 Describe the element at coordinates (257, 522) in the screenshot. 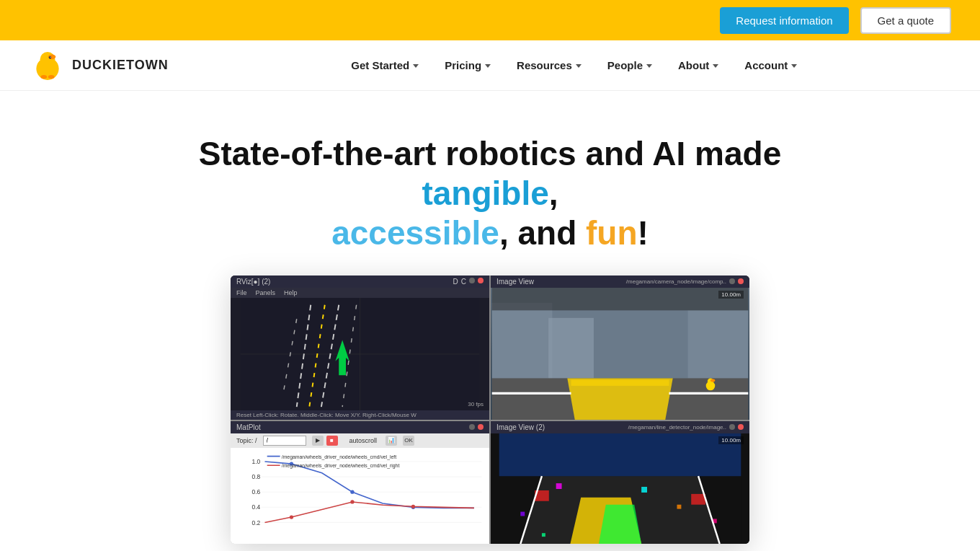

I see `svg-text: 0.2` at that location.